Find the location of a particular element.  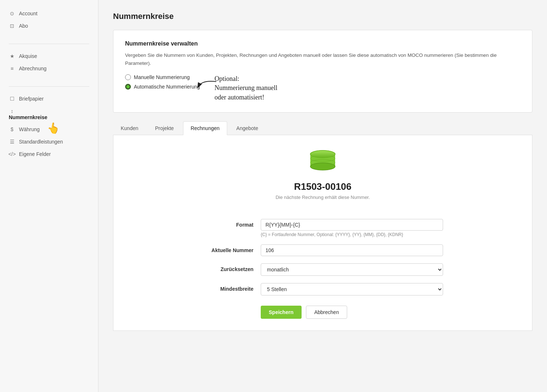

db-svg is located at coordinates (323, 162).